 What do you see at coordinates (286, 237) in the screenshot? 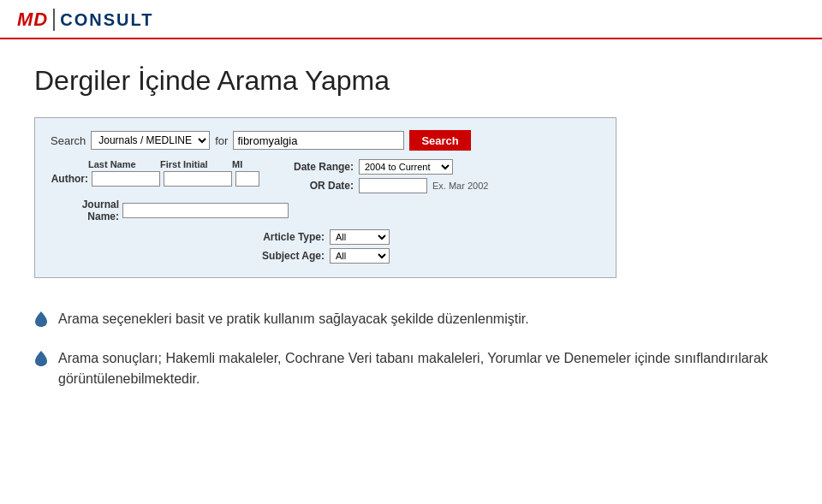
I see `article-type-label: Article Type:` at bounding box center [286, 237].